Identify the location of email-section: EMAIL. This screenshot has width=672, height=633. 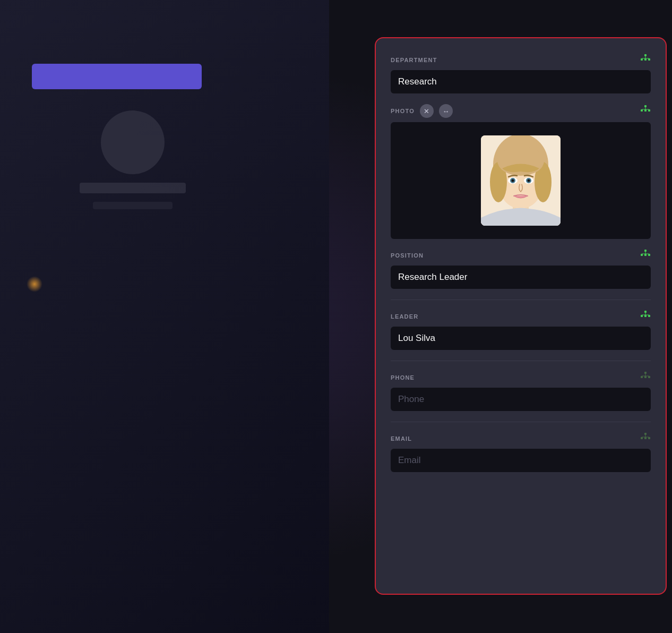
(521, 452).